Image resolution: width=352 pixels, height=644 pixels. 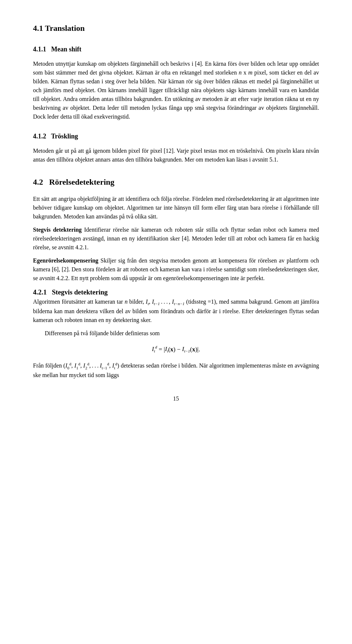 I want to click on section-4-2-heading: 4.2 Rörelsedetektering, so click(x=176, y=182).